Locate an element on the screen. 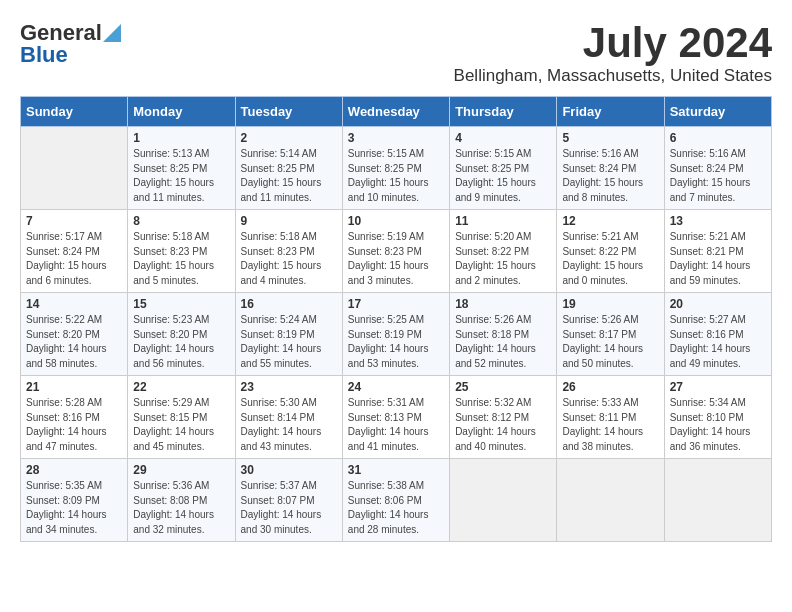 The width and height of the screenshot is (792, 612). daylight-text: Daylight: 14 hours and 28 minutes. is located at coordinates (388, 522).